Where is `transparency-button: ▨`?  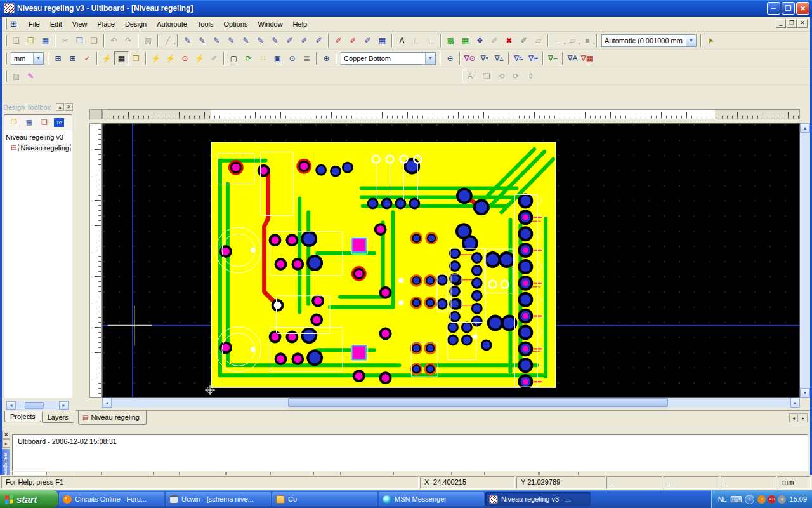 transparency-button: ▨ is located at coordinates (148, 41).